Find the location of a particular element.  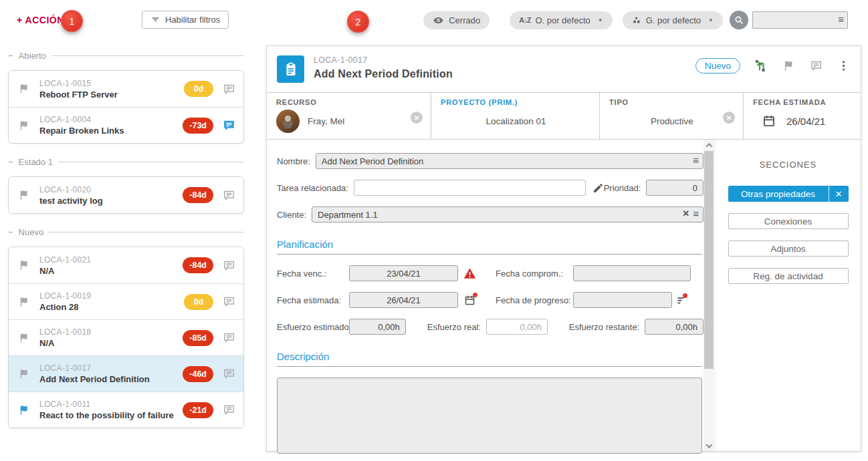

section-divider is located at coordinates (490, 254).